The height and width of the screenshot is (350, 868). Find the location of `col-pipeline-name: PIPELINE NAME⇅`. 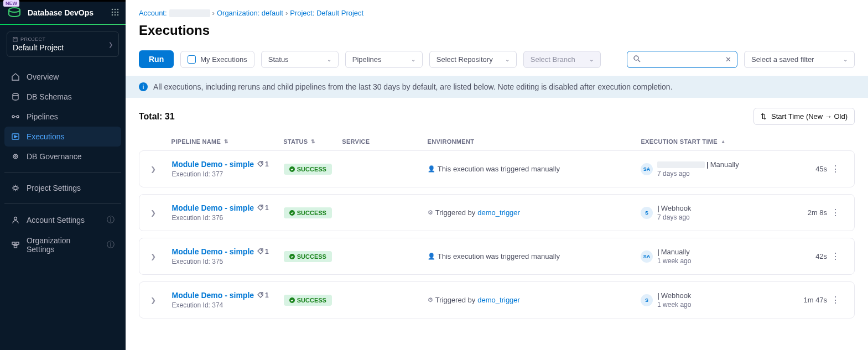

col-pipeline-name: PIPELINE NAME⇅ is located at coordinates (228, 142).